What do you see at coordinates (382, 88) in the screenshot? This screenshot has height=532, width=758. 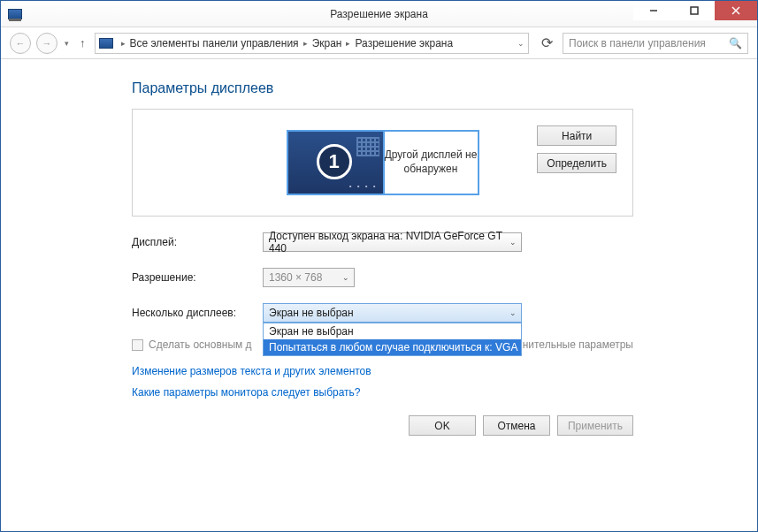 I see `page-heading: Параметры дисплеев` at bounding box center [382, 88].